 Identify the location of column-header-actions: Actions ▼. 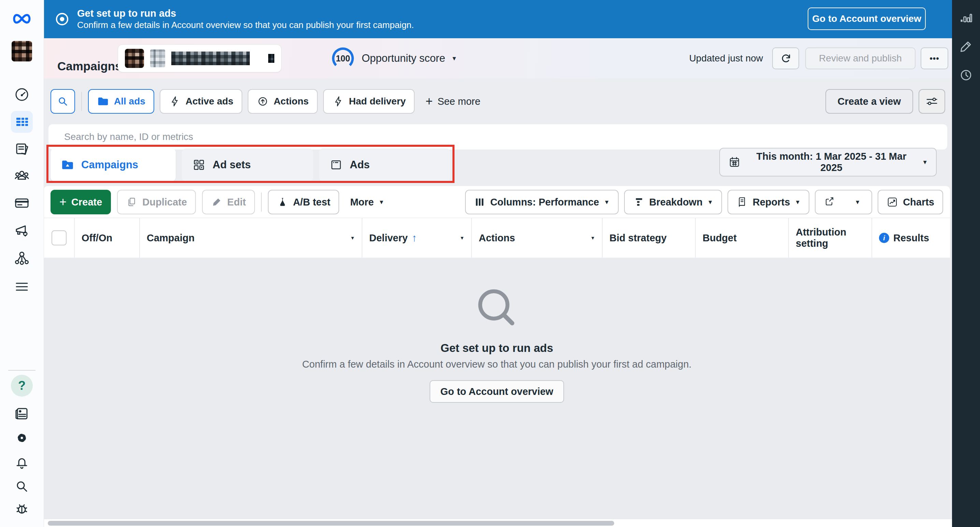
(537, 238).